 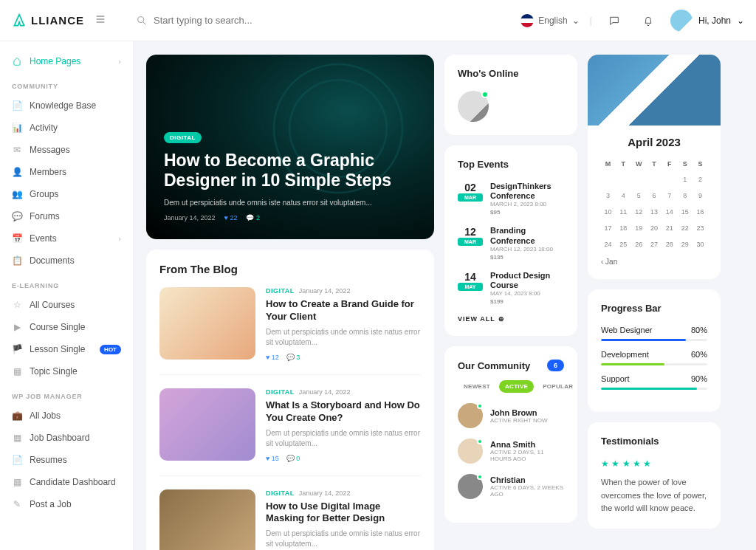 What do you see at coordinates (623, 244) in the screenshot?
I see `calendar-day: 25` at bounding box center [623, 244].